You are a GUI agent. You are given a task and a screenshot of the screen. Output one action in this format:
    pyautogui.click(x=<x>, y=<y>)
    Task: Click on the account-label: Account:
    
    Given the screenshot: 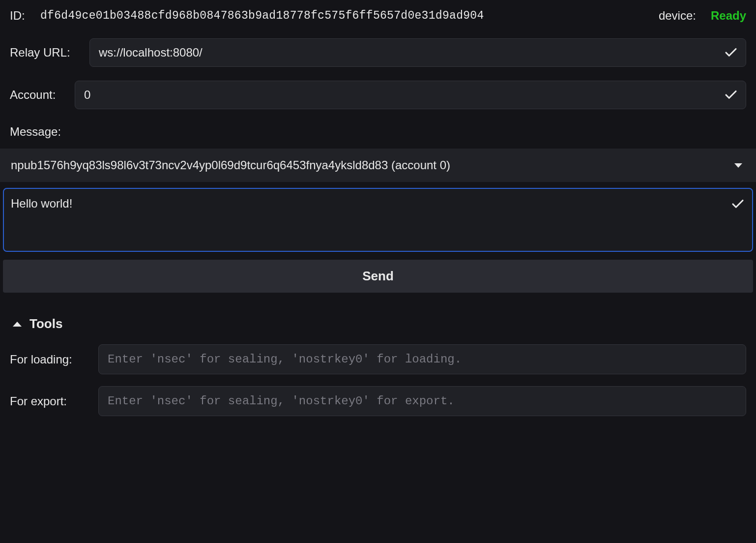 What is the action you would take?
    pyautogui.click(x=37, y=95)
    